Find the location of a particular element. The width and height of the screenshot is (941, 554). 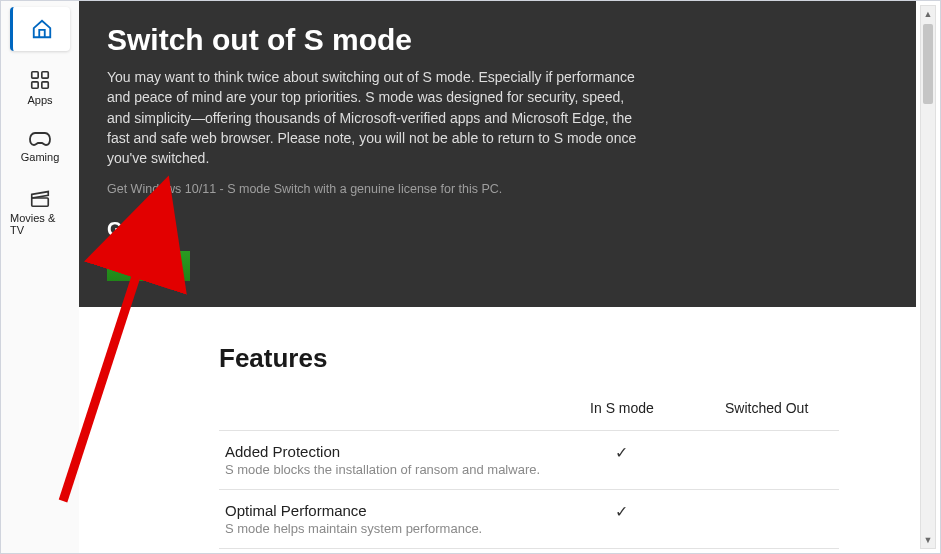

feature-title: Optimal Performance is located at coordinates (384, 510).